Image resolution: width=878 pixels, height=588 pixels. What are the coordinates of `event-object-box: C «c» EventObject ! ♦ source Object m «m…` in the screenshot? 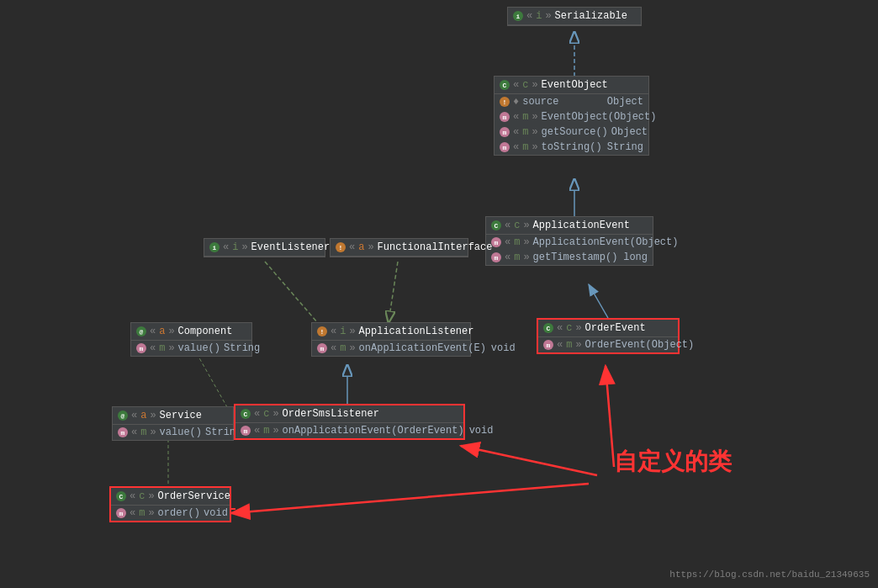 It's located at (572, 116).